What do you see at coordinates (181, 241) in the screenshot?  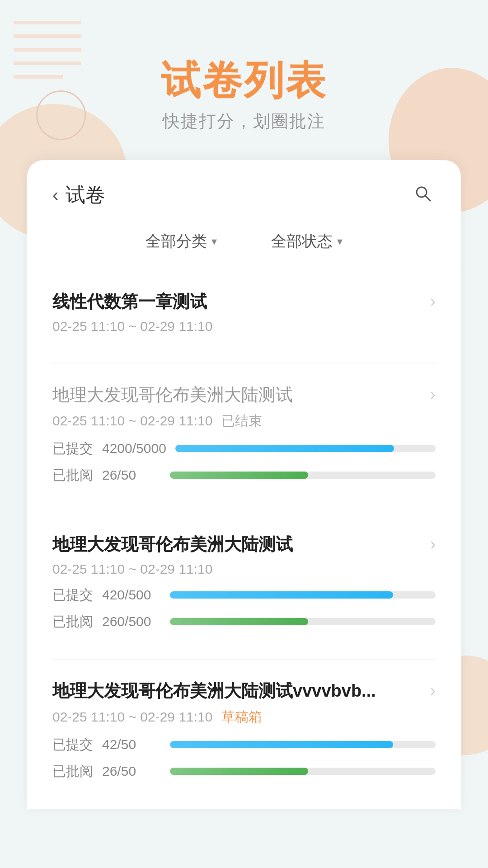 I see `filter-category-button: 全部分类 ▾` at bounding box center [181, 241].